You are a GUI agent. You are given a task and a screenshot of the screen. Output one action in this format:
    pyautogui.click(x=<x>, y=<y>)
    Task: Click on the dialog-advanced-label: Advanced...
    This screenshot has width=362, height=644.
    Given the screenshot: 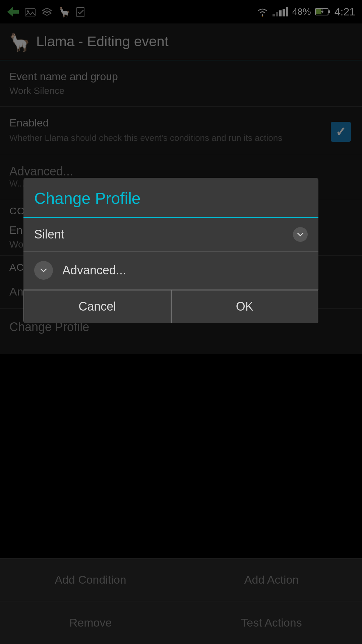 What is the action you would take?
    pyautogui.click(x=94, y=270)
    